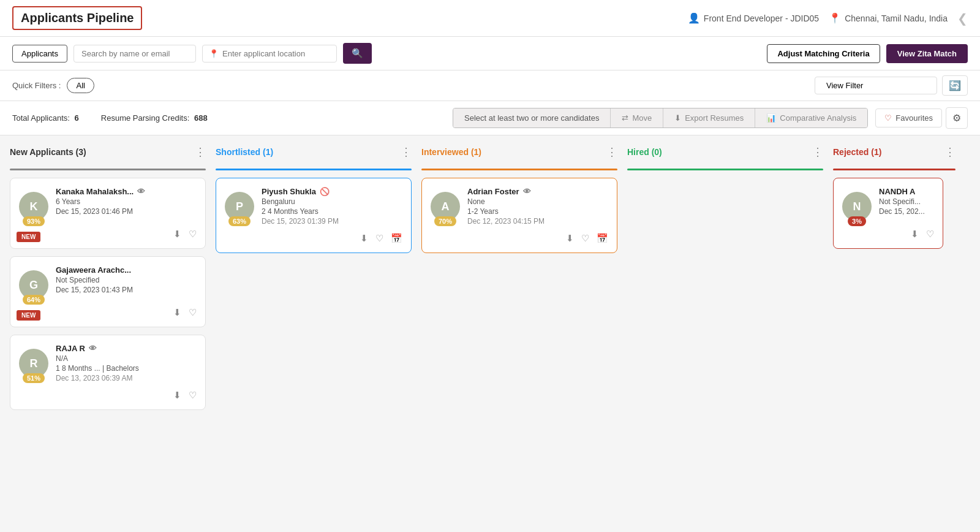  I want to click on favourites-button: ♡ Favourites, so click(909, 118).